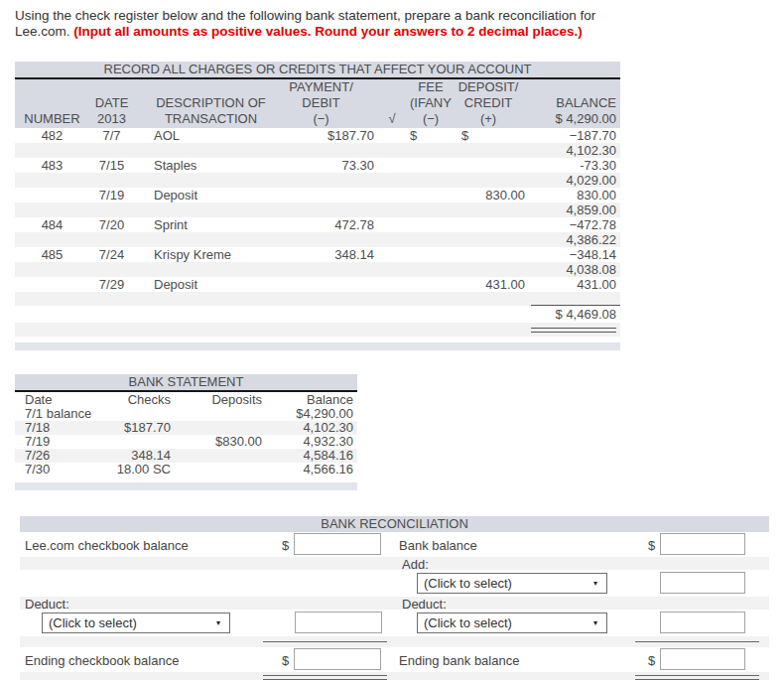  Describe the element at coordinates (187, 383) in the screenshot. I see `bank-statement-title-row: BANK STATEMENT` at that location.